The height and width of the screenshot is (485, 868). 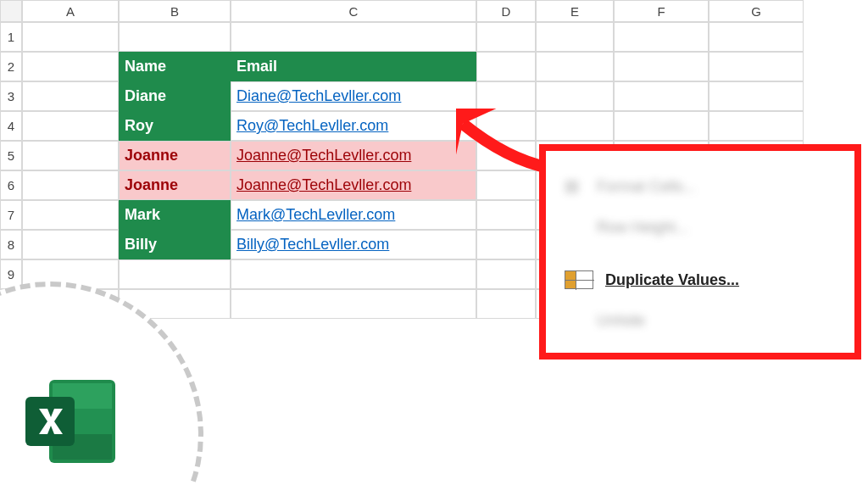 I want to click on row-3: DianeDiane@TechLevller.com, so click(x=413, y=97).